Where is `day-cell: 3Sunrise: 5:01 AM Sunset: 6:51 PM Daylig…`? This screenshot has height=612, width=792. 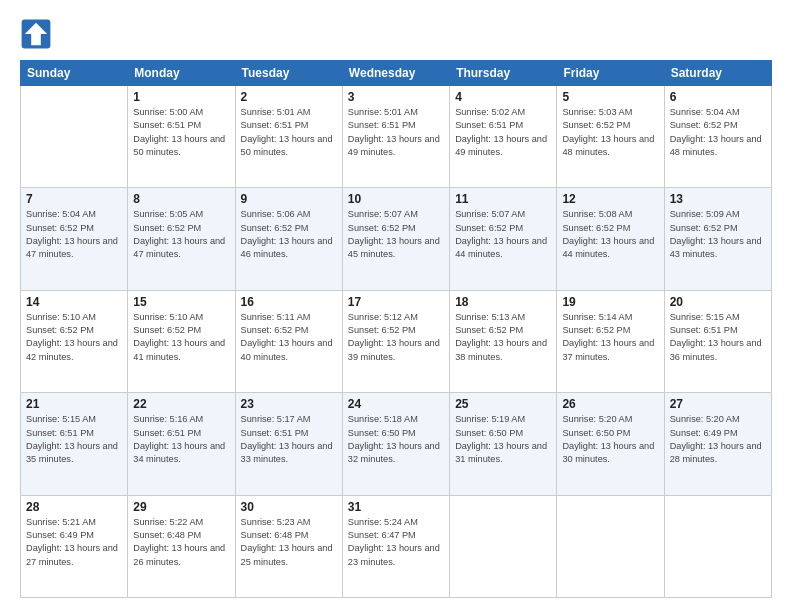
day-cell: 3Sunrise: 5:01 AM Sunset: 6:51 PM Daylig… is located at coordinates (396, 137).